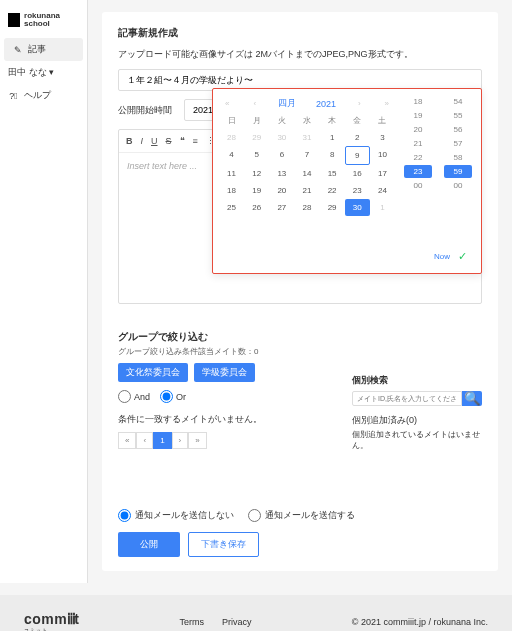  I want to click on search-button: 🔍, so click(472, 398).